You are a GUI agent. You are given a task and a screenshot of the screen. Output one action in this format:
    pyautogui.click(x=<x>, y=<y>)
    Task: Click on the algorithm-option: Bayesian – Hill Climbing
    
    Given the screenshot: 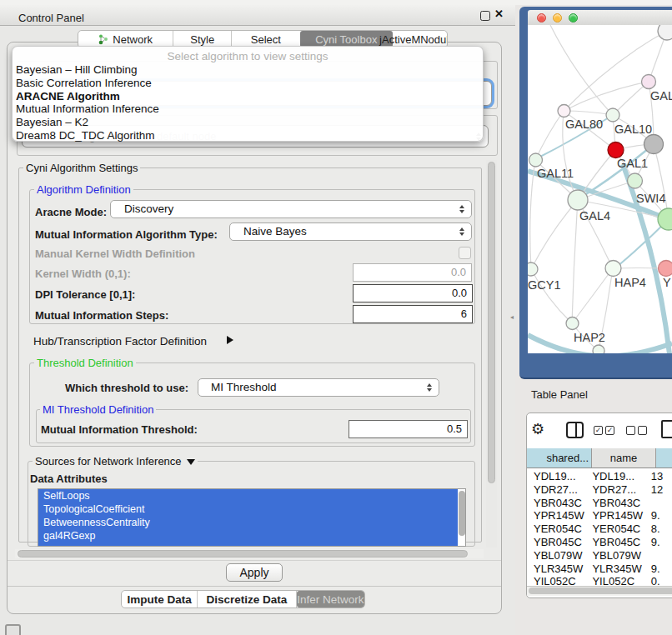 What is the action you would take?
    pyautogui.click(x=248, y=70)
    